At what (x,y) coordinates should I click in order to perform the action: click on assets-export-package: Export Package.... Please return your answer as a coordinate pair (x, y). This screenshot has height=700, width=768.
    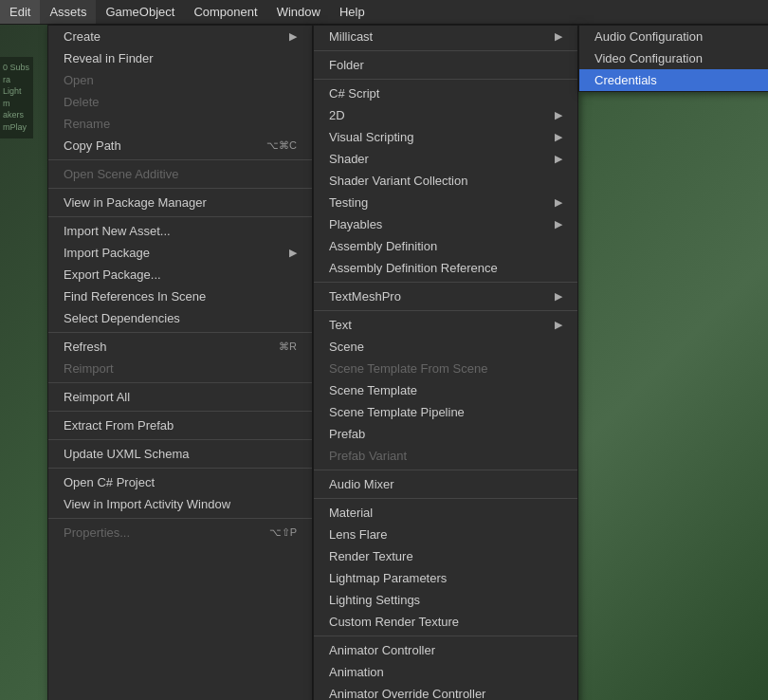
    Looking at the image, I should click on (180, 275).